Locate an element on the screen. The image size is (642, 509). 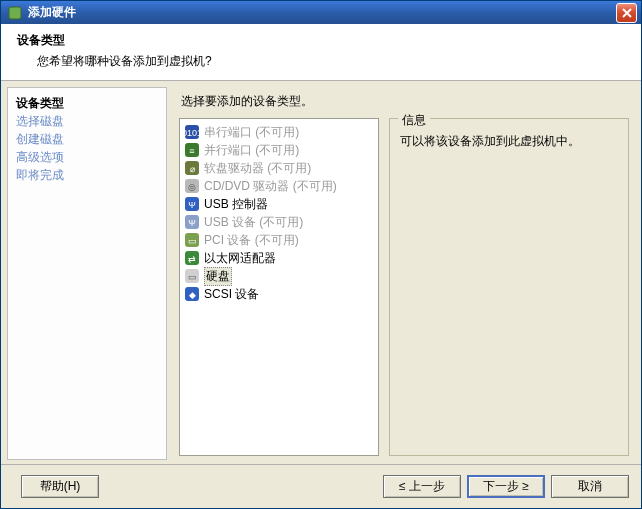
device-item-label: 以太网适配器 is located at coordinates (240, 258).